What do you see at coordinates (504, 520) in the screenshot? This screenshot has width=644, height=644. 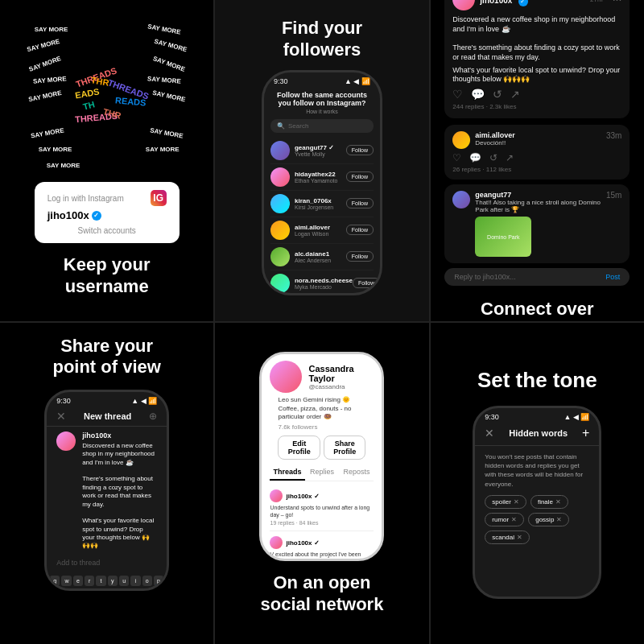 I see `tag-rumor: rumor ✕` at bounding box center [504, 520].